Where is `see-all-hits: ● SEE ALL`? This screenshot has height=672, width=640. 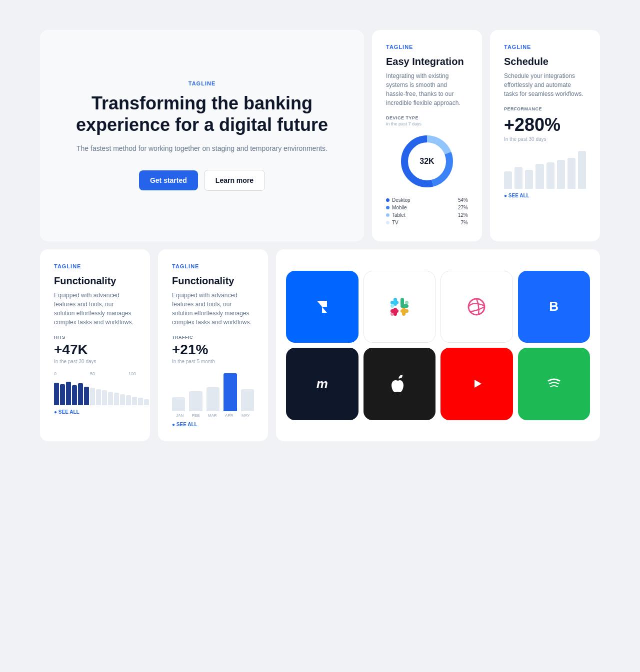 see-all-hits: ● SEE ALL is located at coordinates (95, 412).